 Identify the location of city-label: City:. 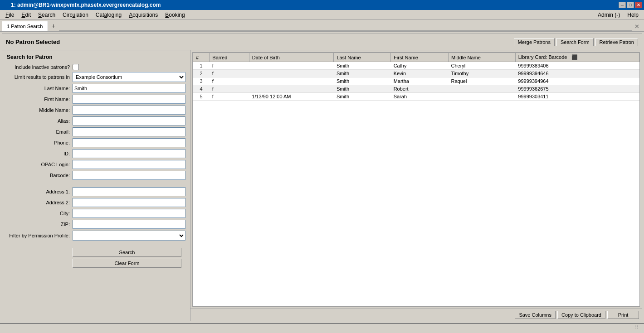
(40, 213).